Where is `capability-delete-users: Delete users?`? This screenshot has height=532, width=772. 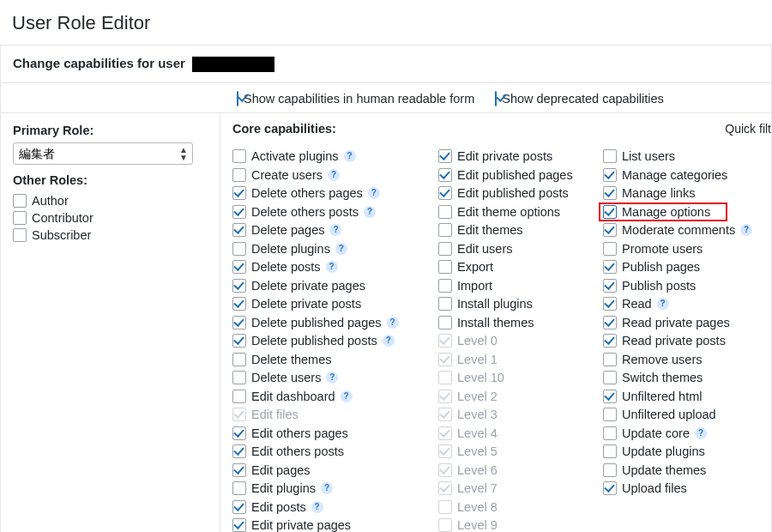 capability-delete-users: Delete users? is located at coordinates (329, 378).